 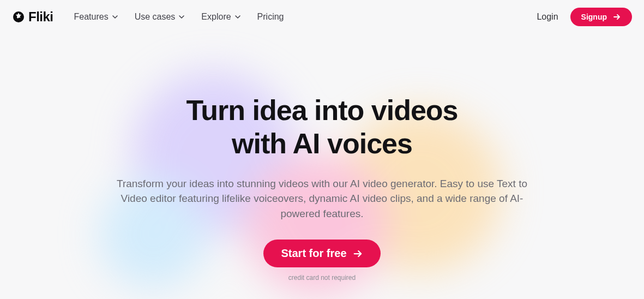 What do you see at coordinates (322, 278) in the screenshot?
I see `cta-note: credit card not required` at bounding box center [322, 278].